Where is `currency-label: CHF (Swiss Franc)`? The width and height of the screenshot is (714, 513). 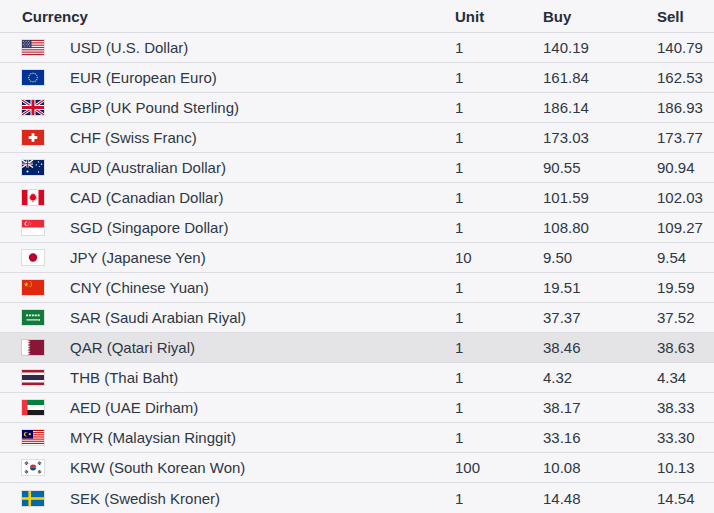
currency-label: CHF (Swiss Franc) is located at coordinates (134, 138).